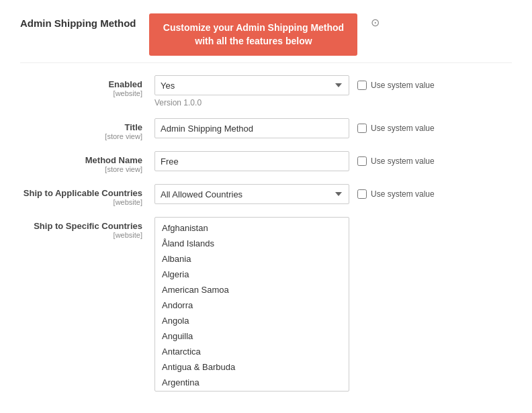  Describe the element at coordinates (252, 243) in the screenshot. I see `country-option: Åland Islands` at that location.